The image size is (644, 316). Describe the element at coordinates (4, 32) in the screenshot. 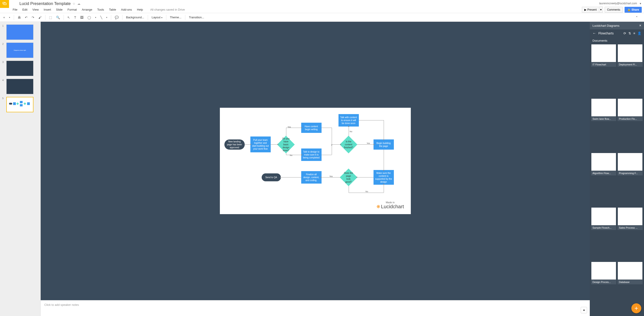

I see `slide-number: 1` at that location.